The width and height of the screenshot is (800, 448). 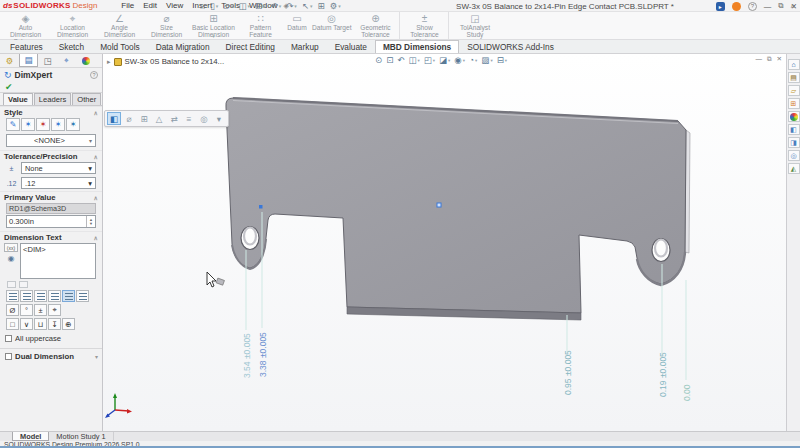 I want to click on pattern-feature-button: ∷ Pattern Feature, so click(x=260, y=26).